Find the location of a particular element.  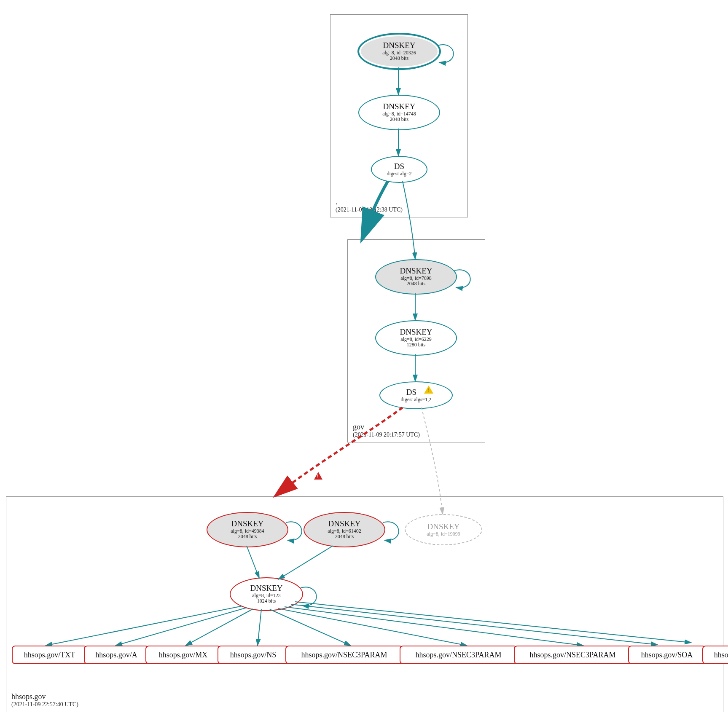

node-hhs-key-faint: DNSKEY alg=8, id=19099 is located at coordinates (443, 530).